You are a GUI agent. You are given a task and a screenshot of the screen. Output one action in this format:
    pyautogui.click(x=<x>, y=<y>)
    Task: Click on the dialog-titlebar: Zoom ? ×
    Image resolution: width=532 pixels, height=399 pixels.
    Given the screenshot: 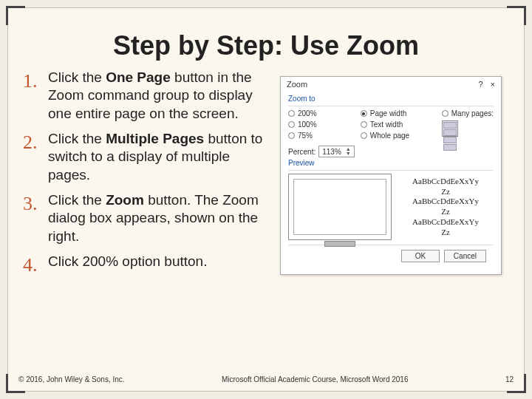 What is the action you would take?
    pyautogui.click(x=391, y=84)
    